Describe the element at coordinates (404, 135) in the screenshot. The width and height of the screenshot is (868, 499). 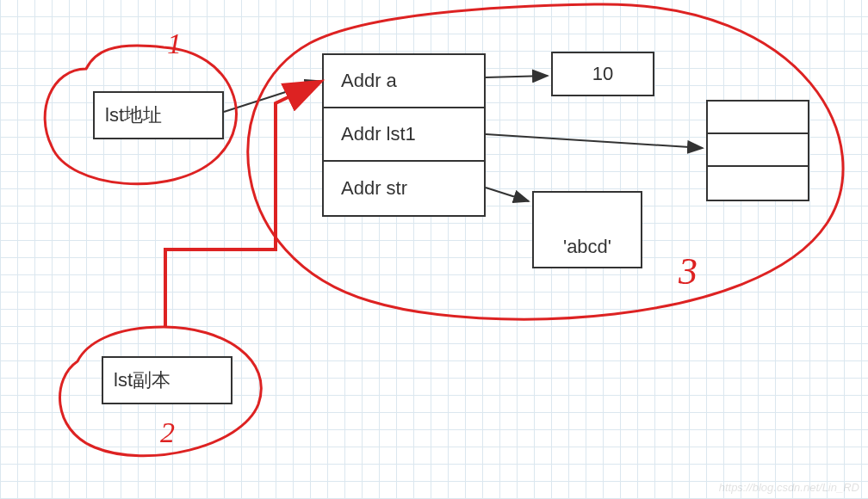
I see `addr-cell-lst1: Addr lst1` at that location.